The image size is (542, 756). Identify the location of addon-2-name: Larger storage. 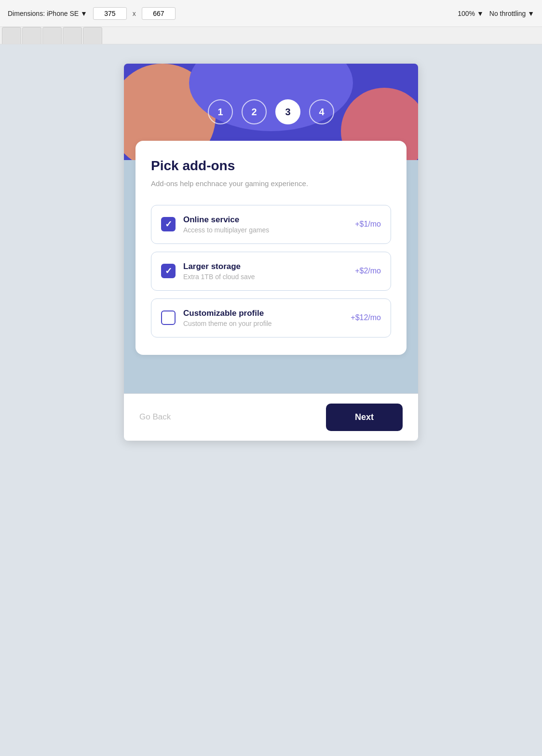
(265, 267).